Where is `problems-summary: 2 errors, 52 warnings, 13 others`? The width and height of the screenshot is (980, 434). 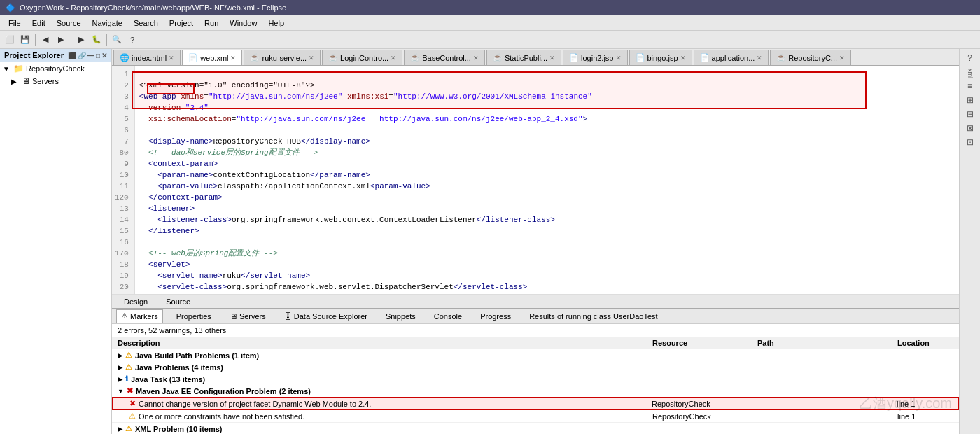
problems-summary: 2 errors, 52 warnings, 13 others is located at coordinates (536, 330).